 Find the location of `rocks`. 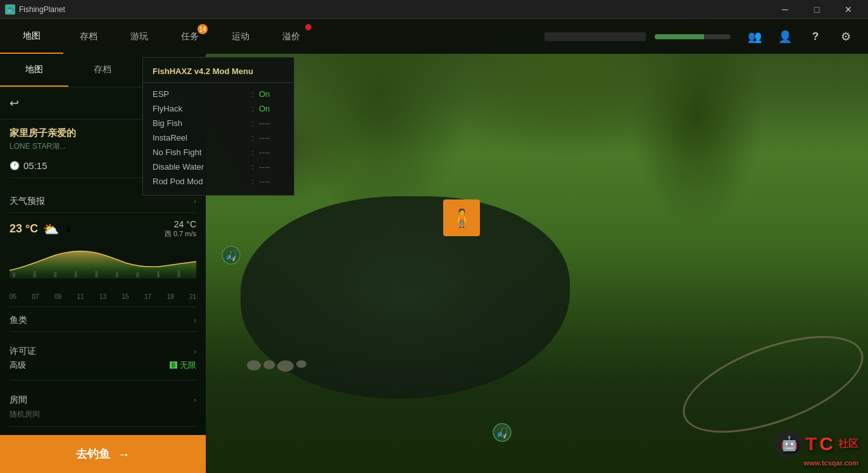

rocks is located at coordinates (277, 366).